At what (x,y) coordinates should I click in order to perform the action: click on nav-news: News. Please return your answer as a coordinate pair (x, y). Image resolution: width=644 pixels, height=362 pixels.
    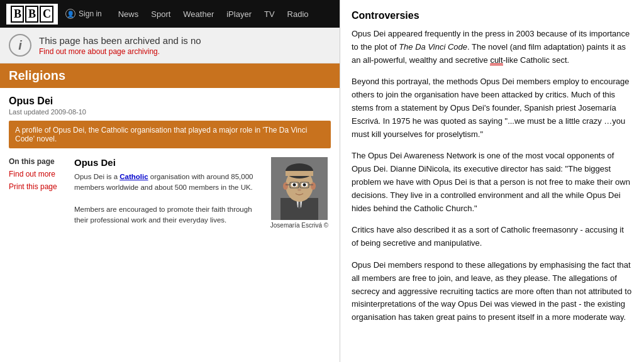
    Looking at the image, I should click on (128, 14).